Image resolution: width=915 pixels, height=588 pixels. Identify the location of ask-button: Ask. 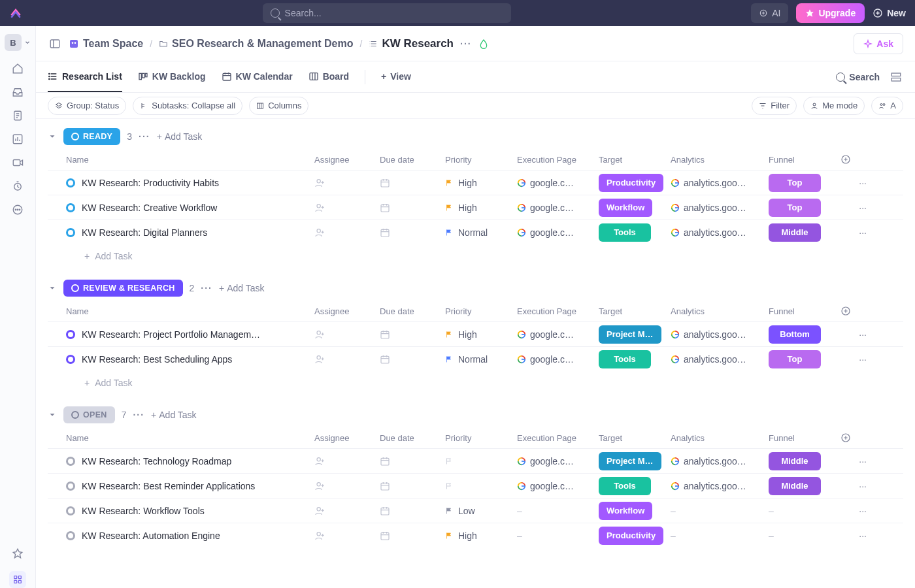
(878, 44).